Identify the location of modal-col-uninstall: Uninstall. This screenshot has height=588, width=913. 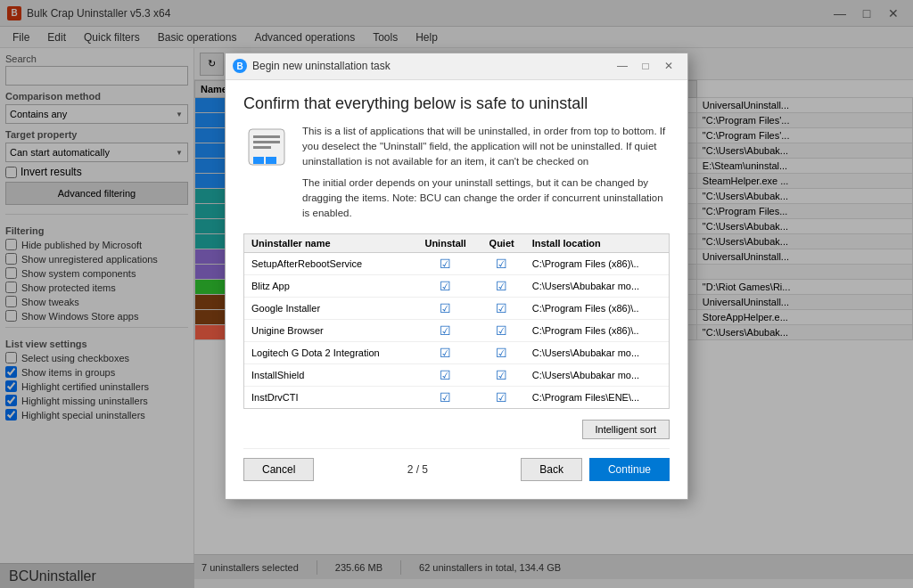
(446, 244).